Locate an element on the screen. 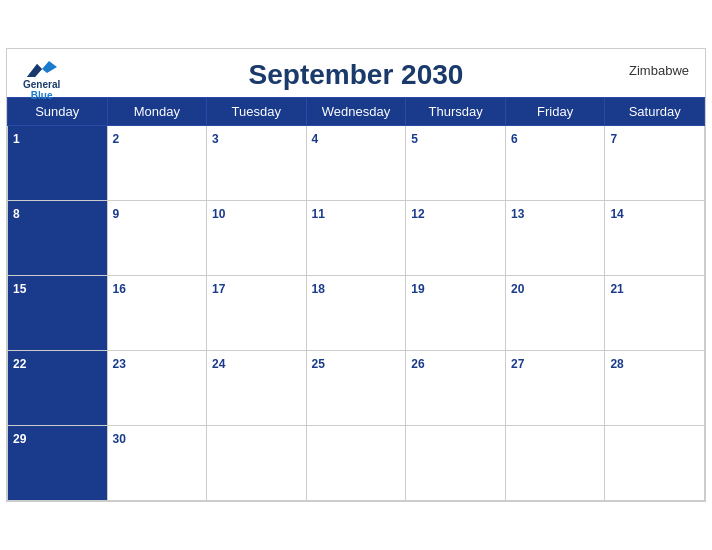  day-cell: 22 is located at coordinates (58, 388).